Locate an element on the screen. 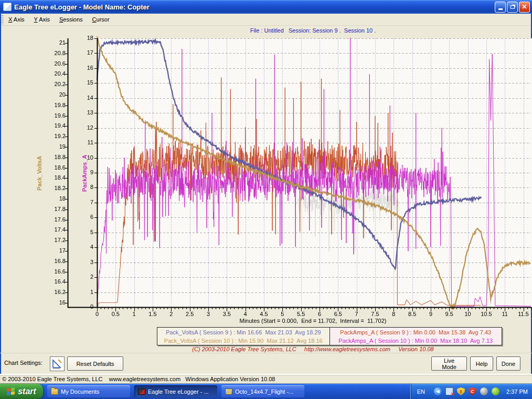  minimize-button is located at coordinates (501, 7).